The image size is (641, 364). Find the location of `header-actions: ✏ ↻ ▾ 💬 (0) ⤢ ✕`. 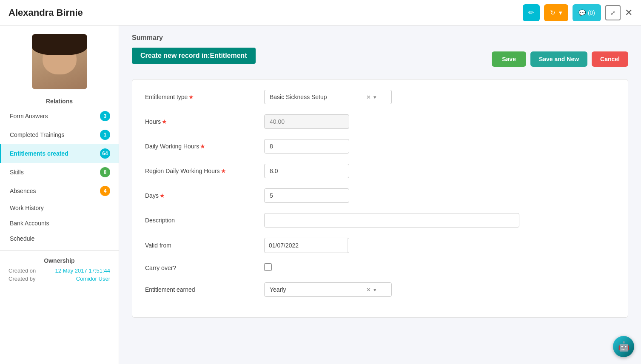

header-actions: ✏ ↻ ▾ 💬 (0) ⤢ ✕ is located at coordinates (578, 13).